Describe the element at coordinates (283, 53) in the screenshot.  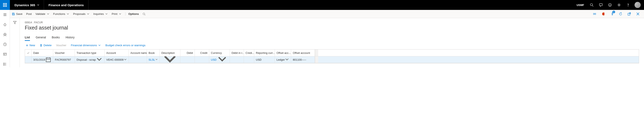
I see `col-offset-account-type: Offset acc...` at that location.